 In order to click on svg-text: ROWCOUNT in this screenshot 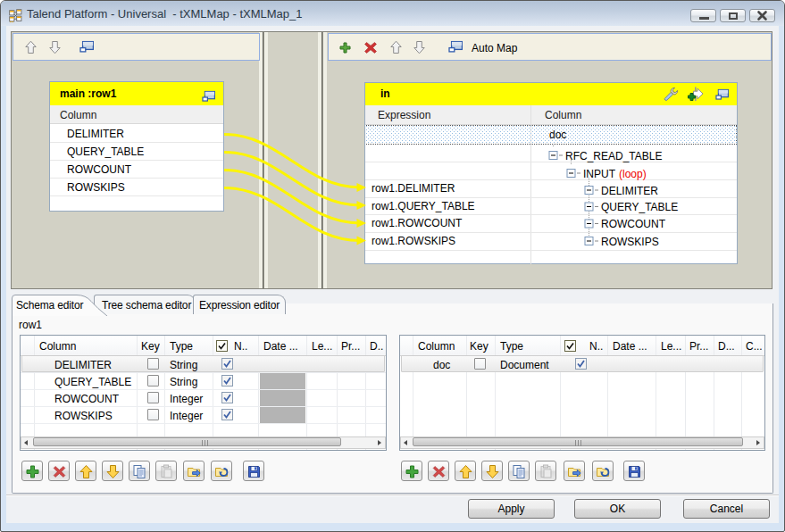, I will do `click(634, 224)`.